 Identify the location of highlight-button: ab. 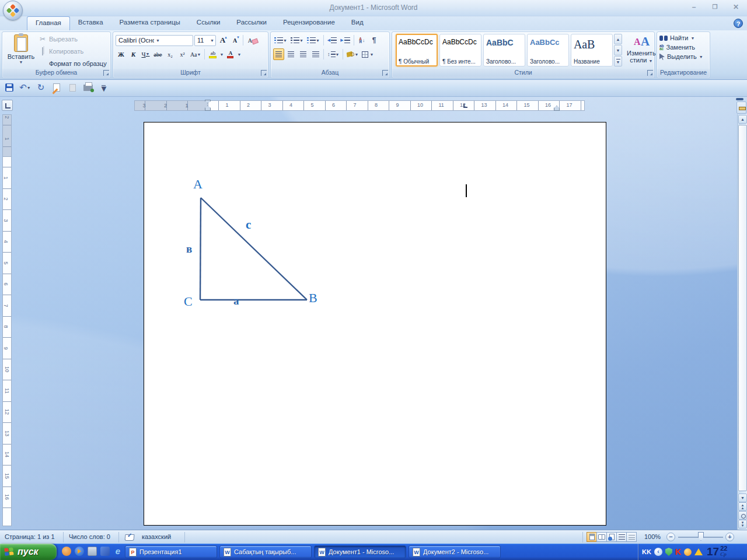
(212, 54).